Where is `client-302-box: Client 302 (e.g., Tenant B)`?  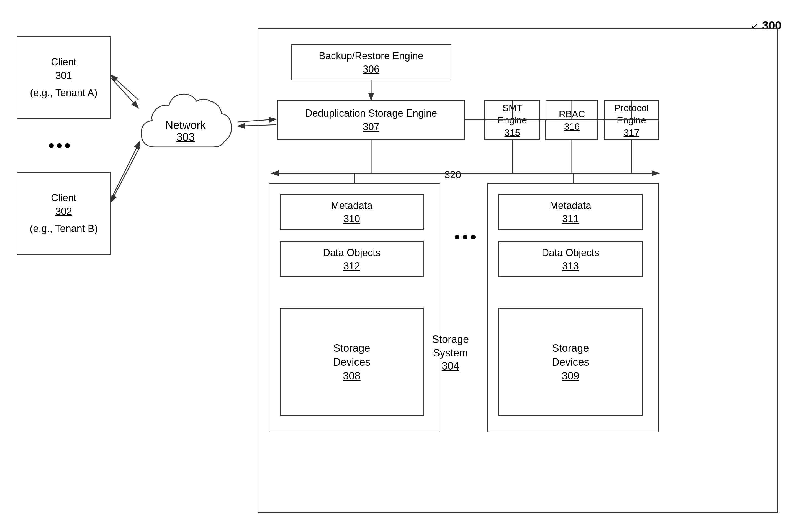
client-302-box: Client 302 (e.g., Tenant B) is located at coordinates (64, 213).